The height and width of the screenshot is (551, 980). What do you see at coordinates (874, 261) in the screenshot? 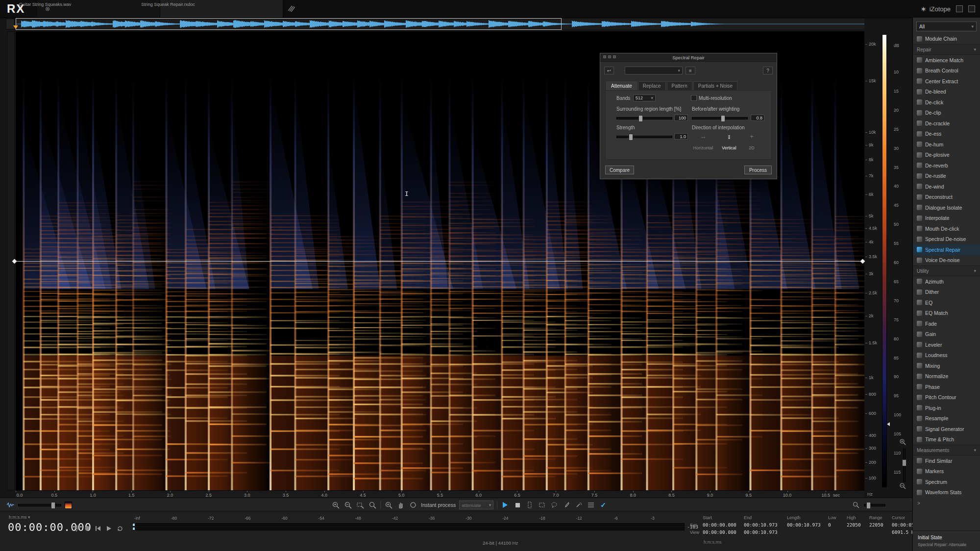
I see `frequency-ruler: 20k15k10k9k8k7k6k5k4.5k4k3.5k3k2.5k2k1.5…` at bounding box center [874, 261].